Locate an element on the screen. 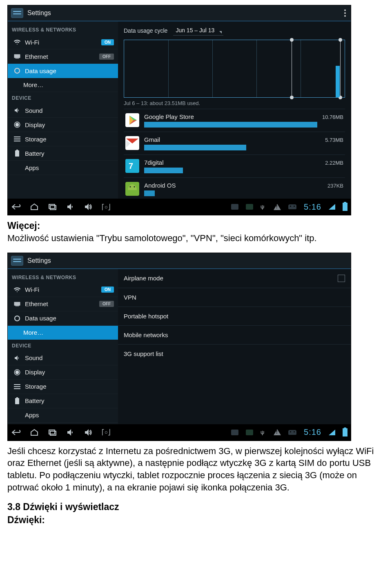 The width and height of the screenshot is (392, 582). more-item-hotspot: Portable hotspot is located at coordinates (234, 316).